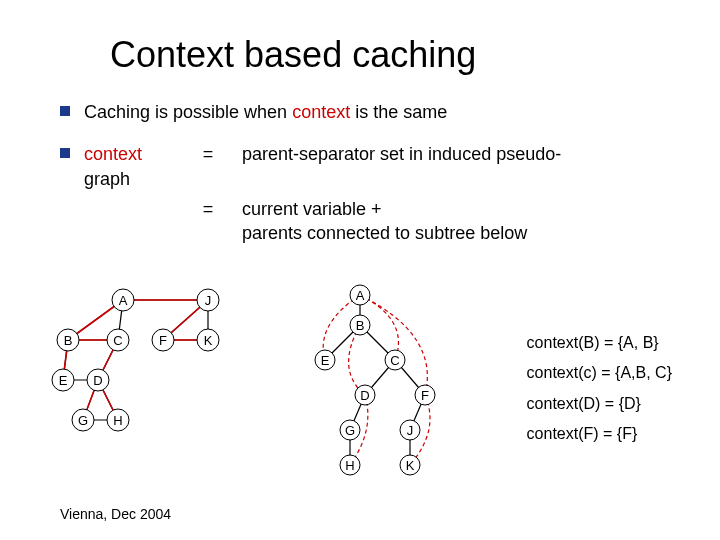  I want to click on tree-node-B: B, so click(360, 325).